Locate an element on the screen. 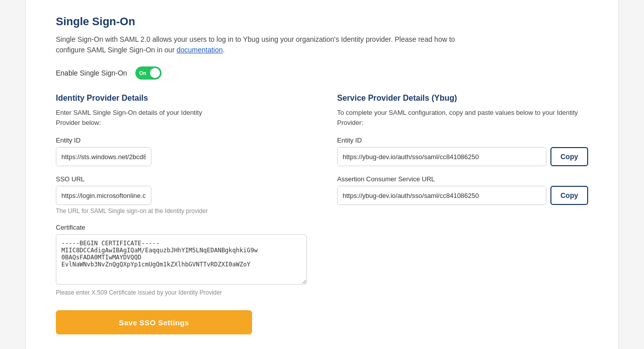 Image resolution: width=644 pixels, height=349 pixels. acs-url-row: Copy is located at coordinates (463, 195).